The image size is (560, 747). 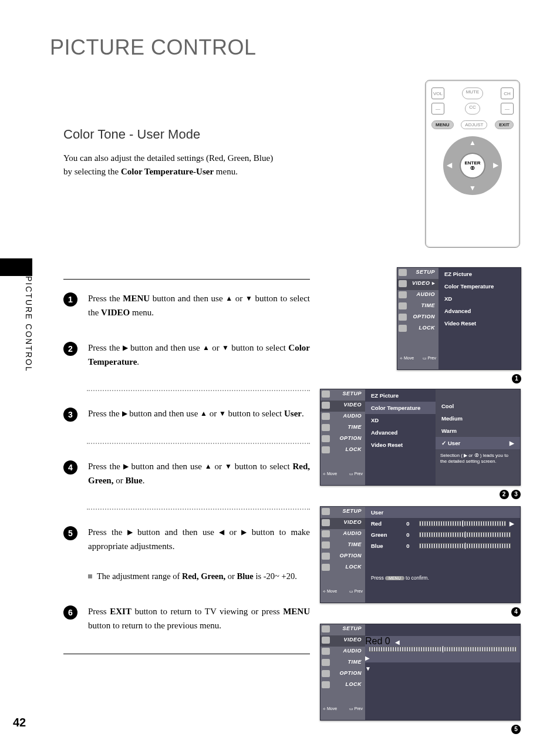 What do you see at coordinates (420, 444) in the screenshot?
I see `osd-panel-2: SETUP VIDEO AUDIO TIME OPTION LOCK ⟡ Mov…` at bounding box center [420, 444].